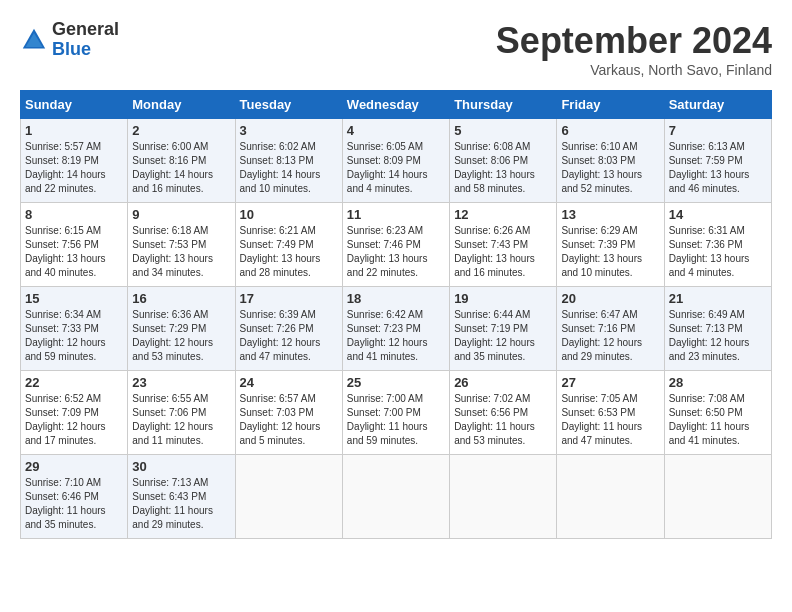 This screenshot has height=612, width=792. What do you see at coordinates (718, 399) in the screenshot?
I see `cell-info-line: Sunrise: 7:08 AM` at bounding box center [718, 399].